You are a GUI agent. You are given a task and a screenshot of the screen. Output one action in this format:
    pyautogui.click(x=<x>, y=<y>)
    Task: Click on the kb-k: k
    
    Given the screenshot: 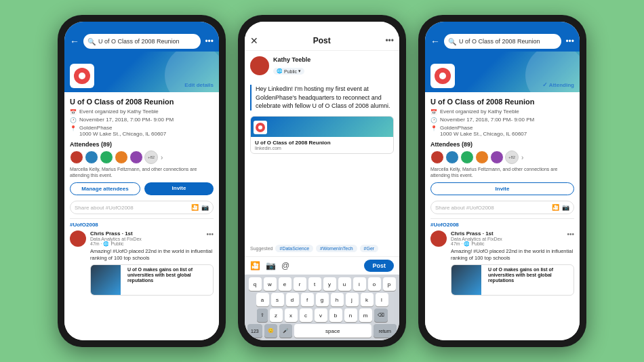 What is the action you would take?
    pyautogui.click(x=367, y=300)
    